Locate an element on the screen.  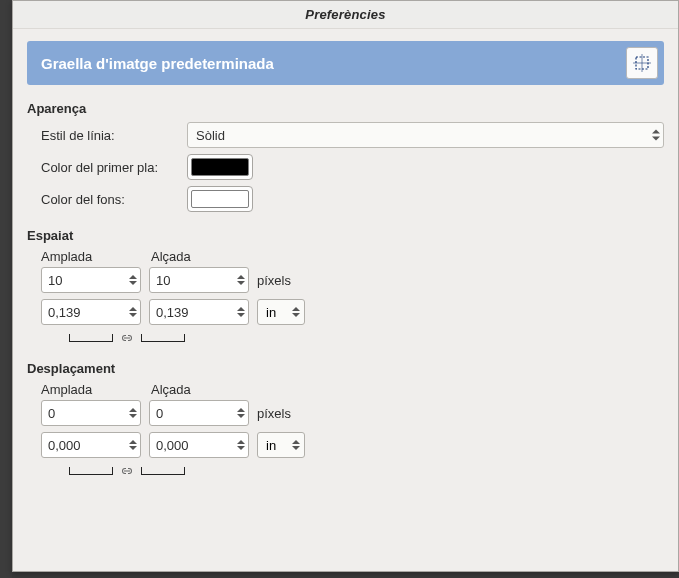
line-style-row: Estil de línia: Sòlid is located at coordinates (352, 135).